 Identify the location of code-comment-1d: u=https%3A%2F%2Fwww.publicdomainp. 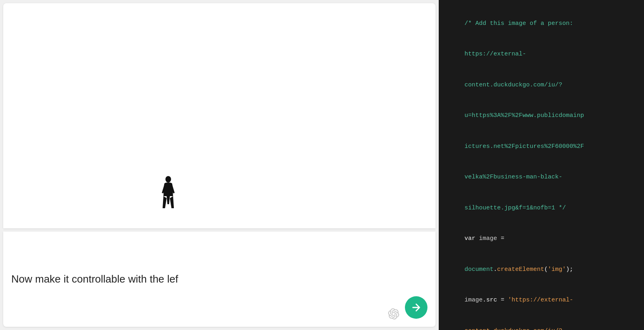
(541, 116).